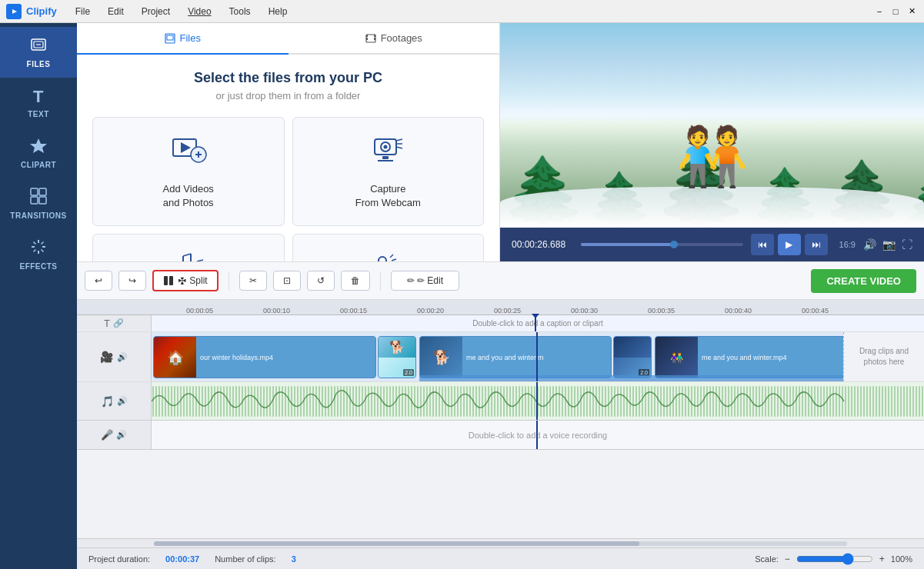  What do you see at coordinates (115, 12) in the screenshot?
I see `menu-edit: Edit` at bounding box center [115, 12].